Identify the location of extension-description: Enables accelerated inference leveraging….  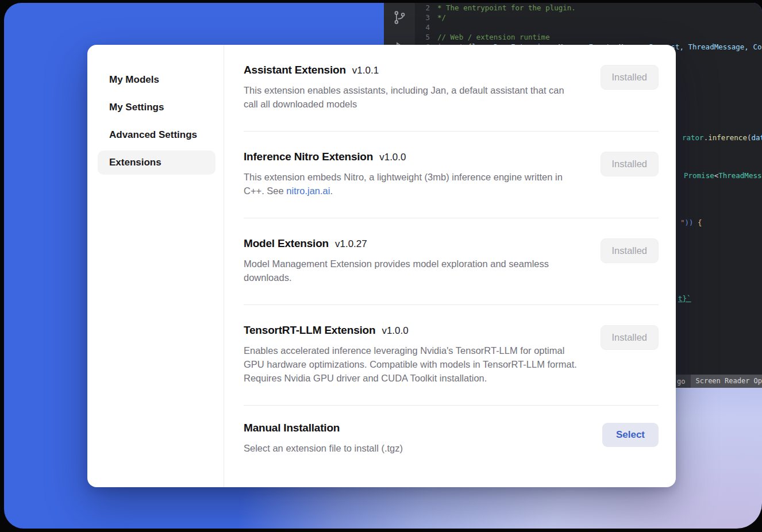
(410, 364).